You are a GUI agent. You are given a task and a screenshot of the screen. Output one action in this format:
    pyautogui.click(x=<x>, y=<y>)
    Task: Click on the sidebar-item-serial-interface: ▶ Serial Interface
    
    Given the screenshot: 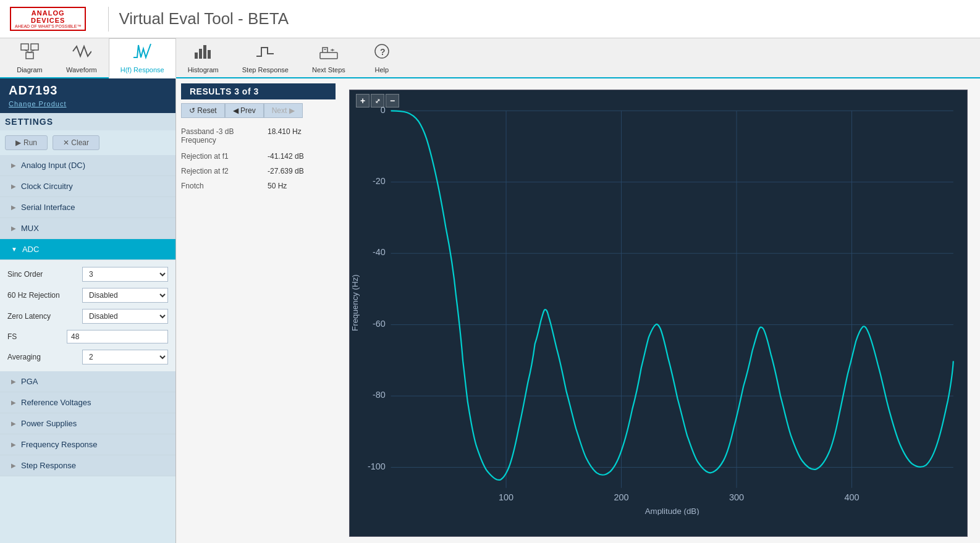 What is the action you would take?
    pyautogui.click(x=88, y=208)
    